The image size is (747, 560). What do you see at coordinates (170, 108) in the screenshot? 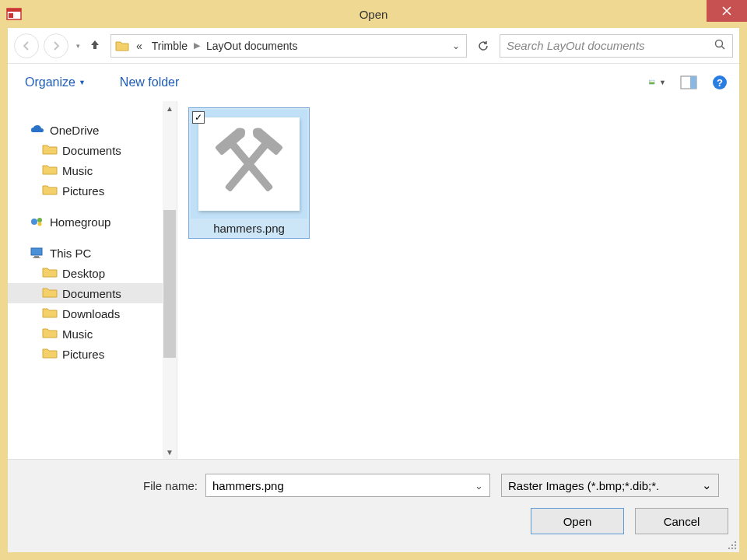
I see `scroll-up-icon: ▲` at bounding box center [170, 108].